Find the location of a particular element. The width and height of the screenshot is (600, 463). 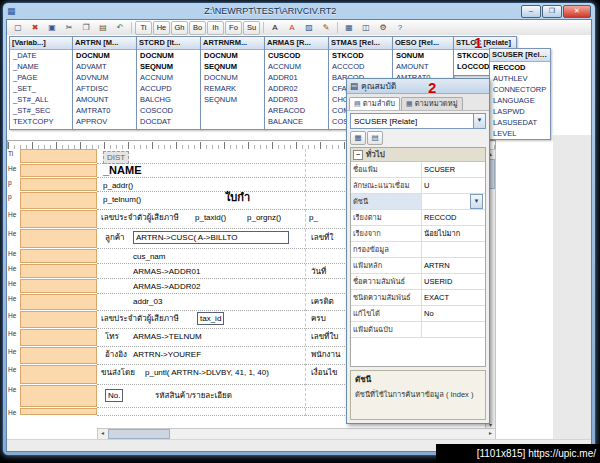

design-item: ลูกค้า is located at coordinates (115, 238).